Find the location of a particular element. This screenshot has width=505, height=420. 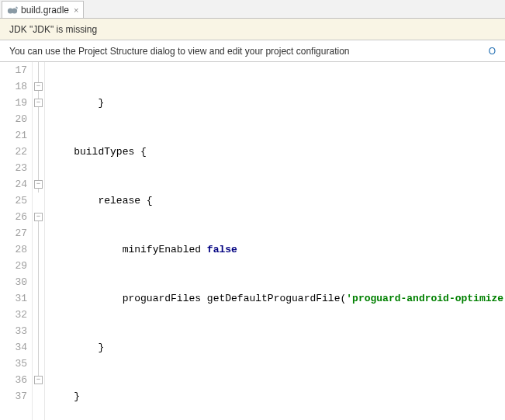

line-num: 35 is located at coordinates (14, 363).